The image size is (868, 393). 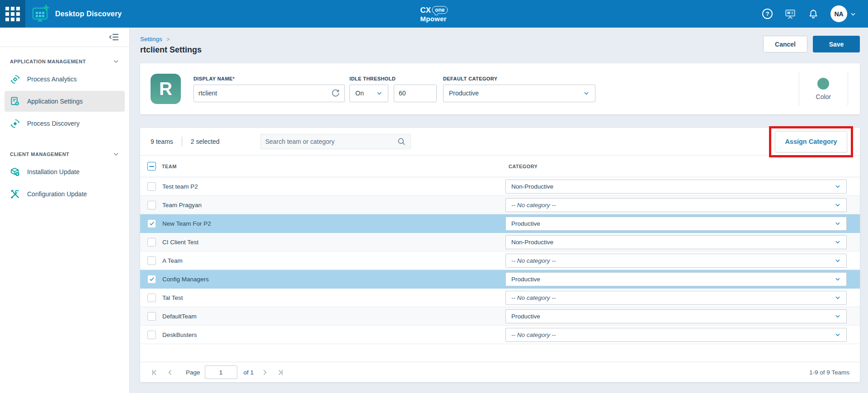 What do you see at coordinates (334, 242) in the screenshot?
I see `team-name: CI Client Test` at bounding box center [334, 242].